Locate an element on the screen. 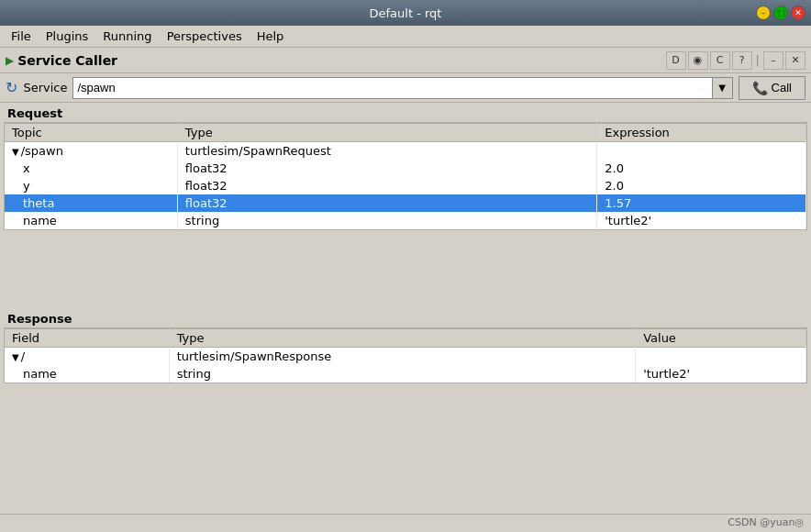  service-dropdown-button: ▼ is located at coordinates (723, 88).